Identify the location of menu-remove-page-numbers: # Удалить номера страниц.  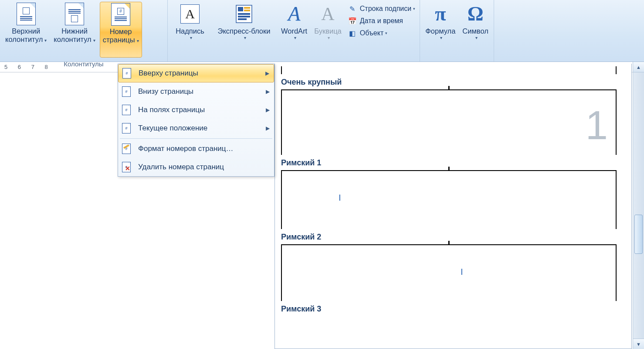
(196, 167).